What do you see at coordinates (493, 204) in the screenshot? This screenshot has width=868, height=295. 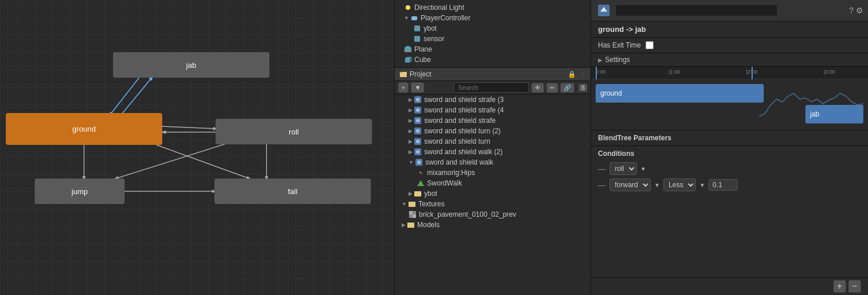 I see `list-item: ▼ Textures` at bounding box center [493, 204].